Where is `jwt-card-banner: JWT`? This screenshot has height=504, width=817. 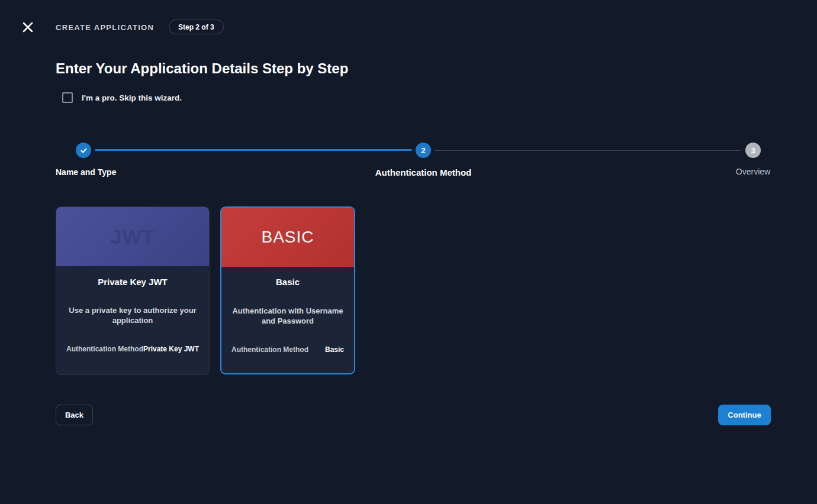
jwt-card-banner: JWT is located at coordinates (133, 237).